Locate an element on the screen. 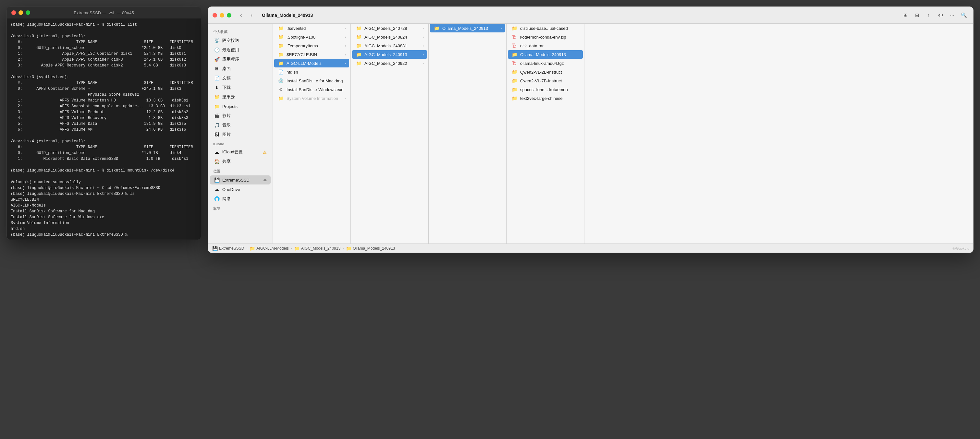  file-name: $RECYCLE.BIN is located at coordinates (314, 55).